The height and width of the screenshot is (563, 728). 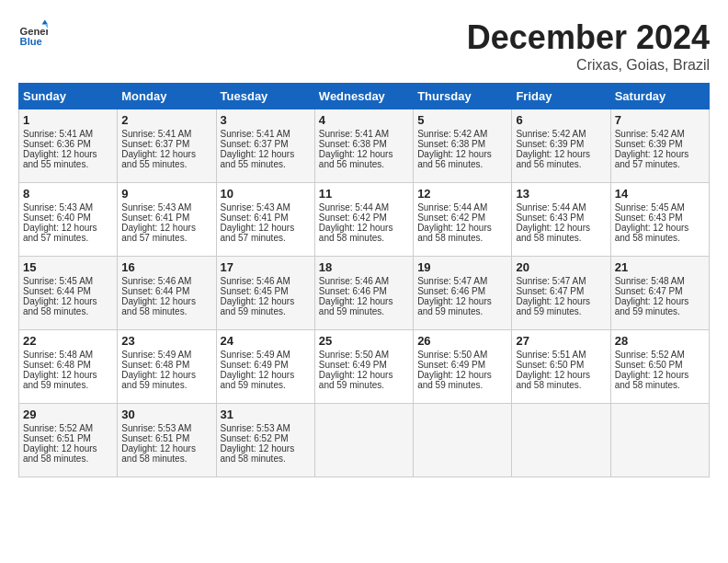 I want to click on calendar-cell: 29Sunrise: 5:52 AMSunset: 6:51 PMDayligh…, so click(x=68, y=441).